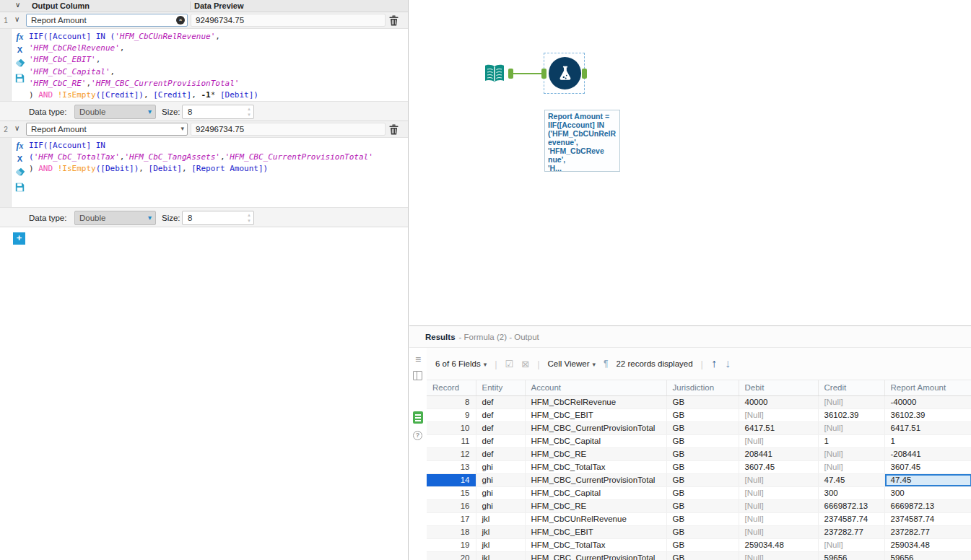 Image resolution: width=971 pixels, height=560 pixels. Describe the element at coordinates (20, 159) in the screenshot. I see `columns-icon: X` at that location.